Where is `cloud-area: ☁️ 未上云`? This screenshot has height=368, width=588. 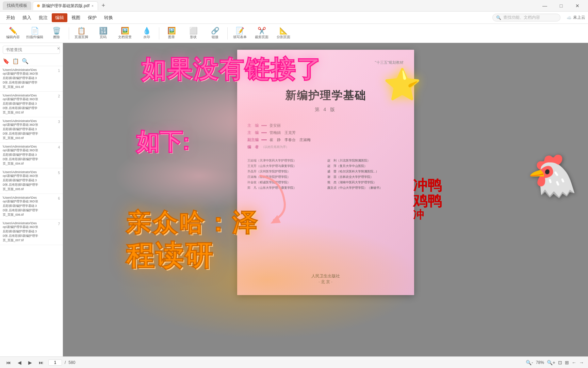 cloud-area: ☁️ 未上云 is located at coordinates (576, 18).